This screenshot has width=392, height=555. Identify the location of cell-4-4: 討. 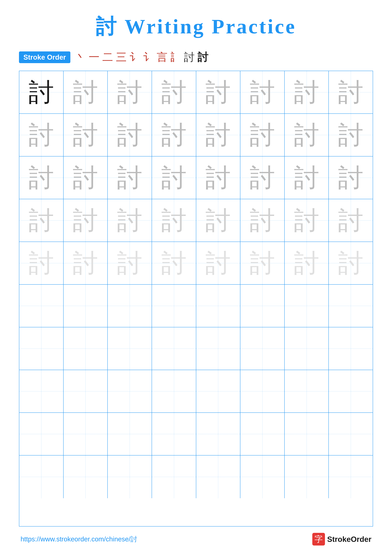
(174, 220).